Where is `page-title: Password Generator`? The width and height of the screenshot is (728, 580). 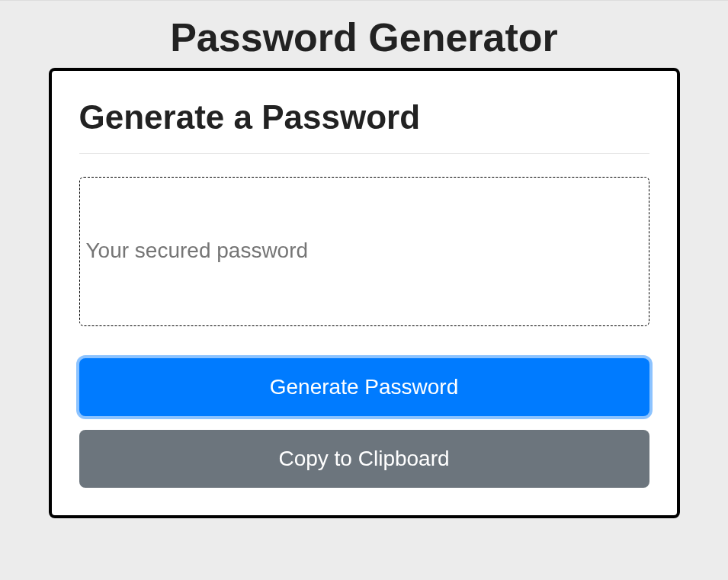
page-title: Password Generator is located at coordinates (364, 34).